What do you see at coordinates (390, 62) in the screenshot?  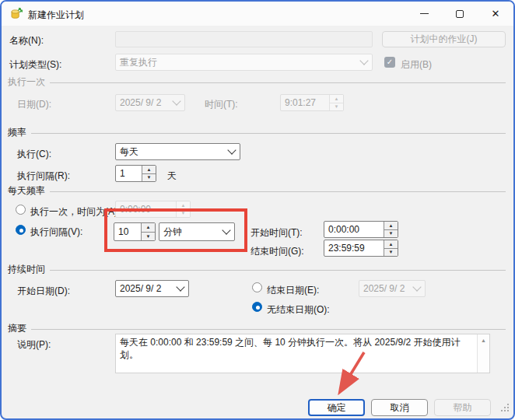 I see `enabled-checkbox: ✓` at bounding box center [390, 62].